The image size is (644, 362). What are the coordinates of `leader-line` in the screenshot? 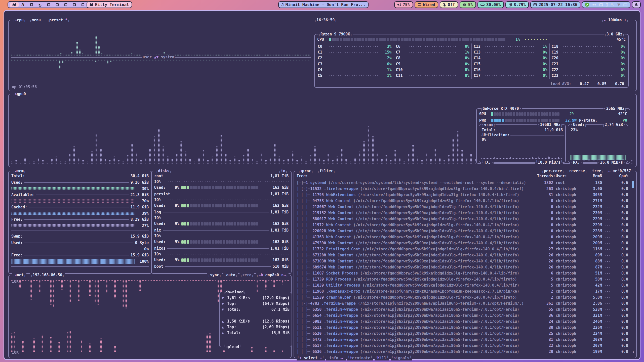 It's located at (220, 194).